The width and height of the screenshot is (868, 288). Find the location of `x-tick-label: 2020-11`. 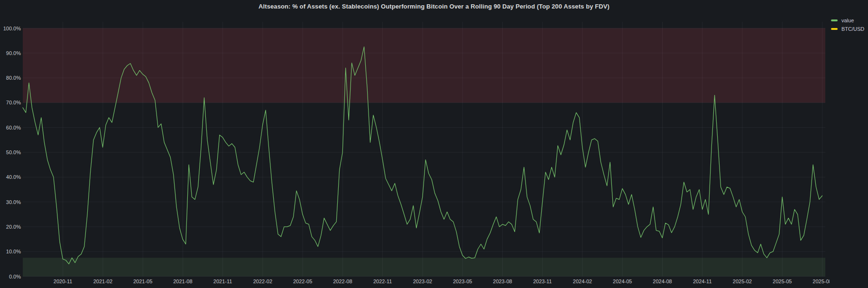

x-tick-label: 2020-11 is located at coordinates (63, 281).